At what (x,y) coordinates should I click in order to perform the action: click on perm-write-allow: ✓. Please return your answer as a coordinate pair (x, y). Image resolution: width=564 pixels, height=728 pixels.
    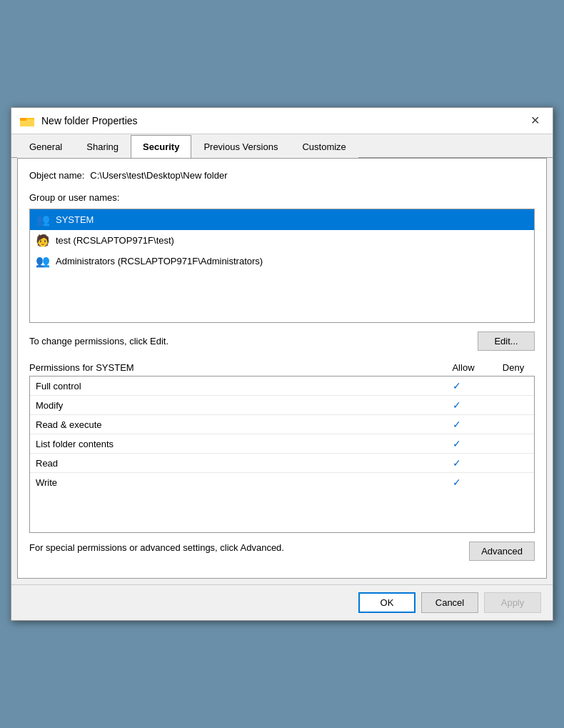
    Looking at the image, I should click on (457, 482).